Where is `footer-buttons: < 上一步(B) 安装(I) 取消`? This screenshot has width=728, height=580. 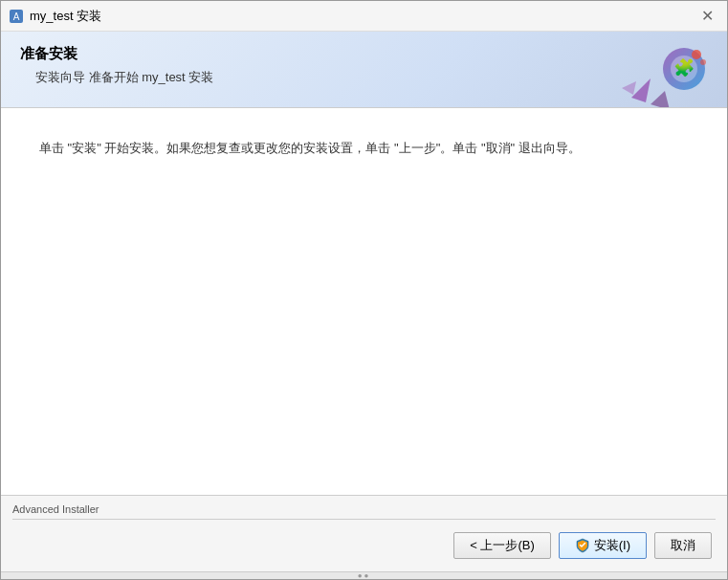 footer-buttons: < 上一步(B) 安装(I) 取消 is located at coordinates (364, 546).